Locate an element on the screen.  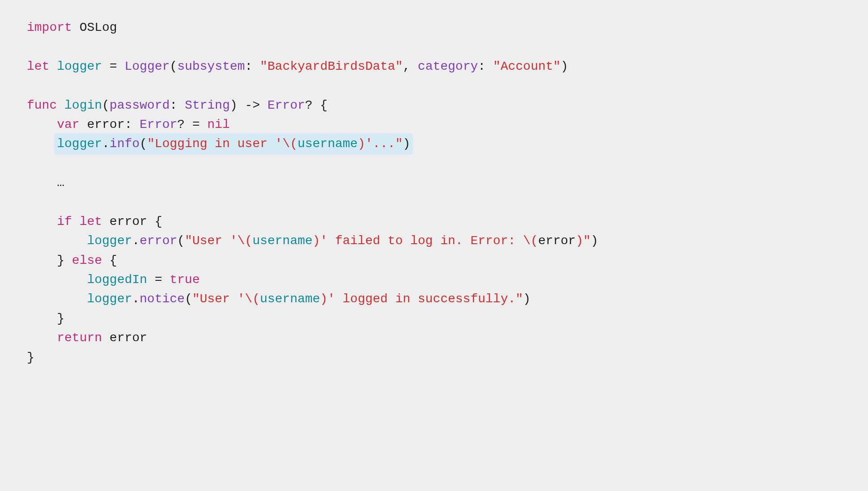
method-info: info is located at coordinates (124, 144).